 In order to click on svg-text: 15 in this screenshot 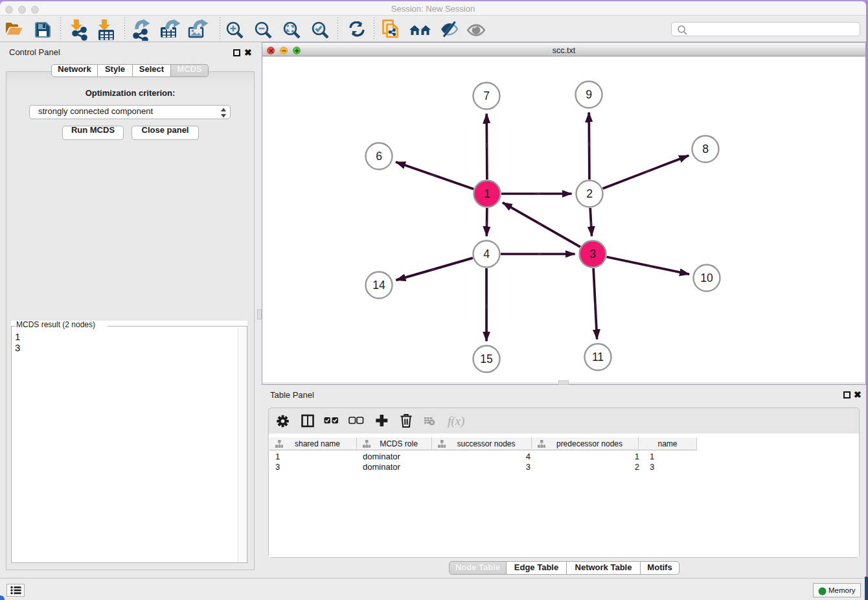, I will do `click(486, 359)`.